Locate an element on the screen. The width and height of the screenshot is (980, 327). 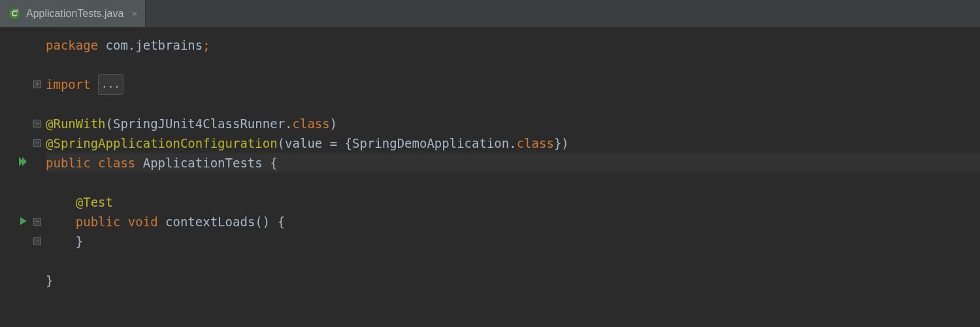
paren-close: ) is located at coordinates (333, 124).